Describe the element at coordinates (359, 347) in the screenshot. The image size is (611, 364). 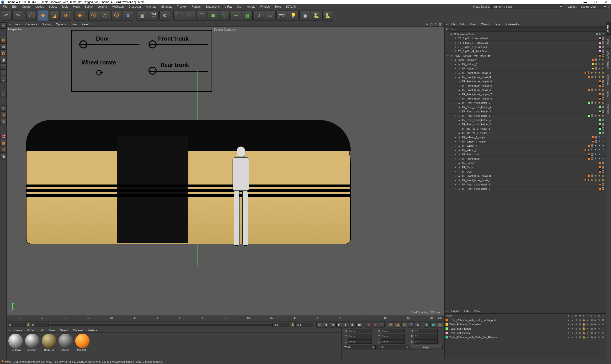
I see `coord-space-select: World` at that location.